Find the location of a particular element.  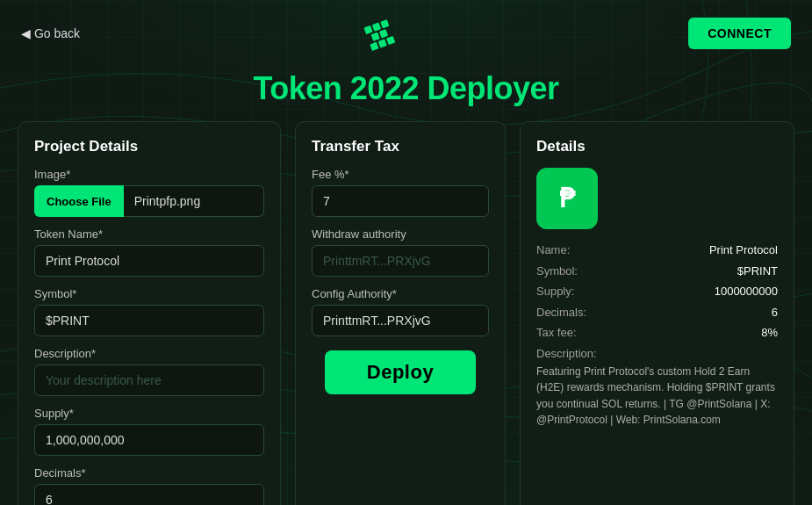

config-label: Config Authority* is located at coordinates (400, 293).